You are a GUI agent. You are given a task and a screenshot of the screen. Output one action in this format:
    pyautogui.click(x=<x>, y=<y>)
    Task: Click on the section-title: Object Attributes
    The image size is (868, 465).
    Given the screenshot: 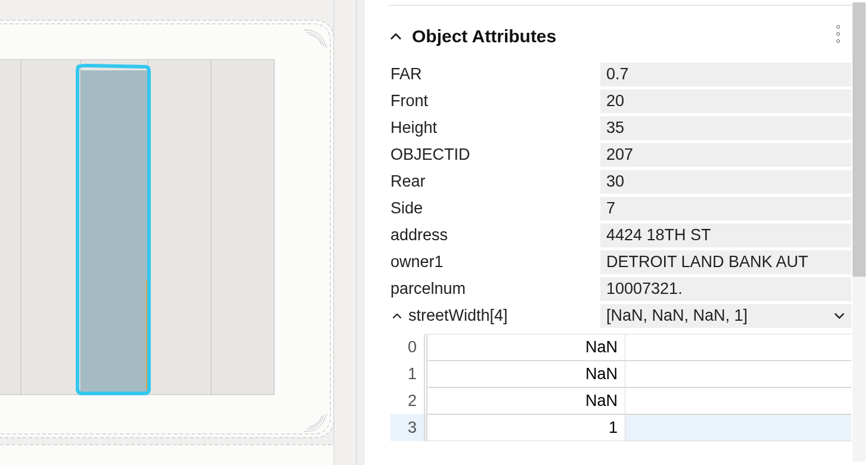 What is the action you would take?
    pyautogui.click(x=484, y=36)
    